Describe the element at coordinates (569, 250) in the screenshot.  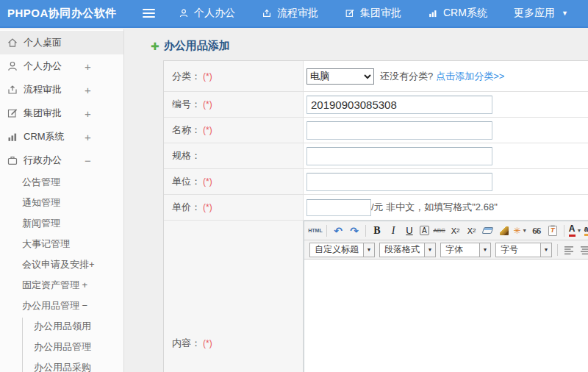
I see `align-left-icon` at that location.